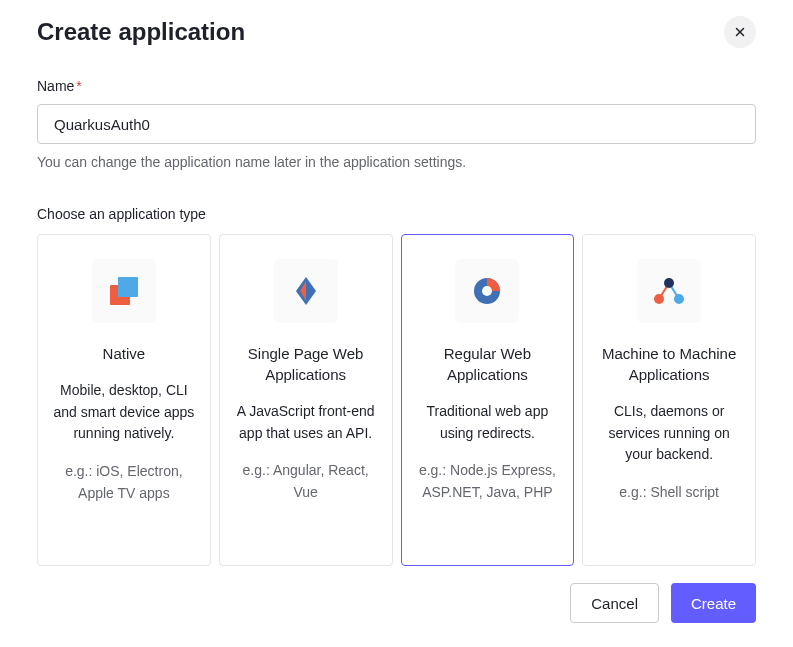 This screenshot has height=647, width=793. Describe the element at coordinates (141, 32) in the screenshot. I see `dialog-title: Create application` at that location.